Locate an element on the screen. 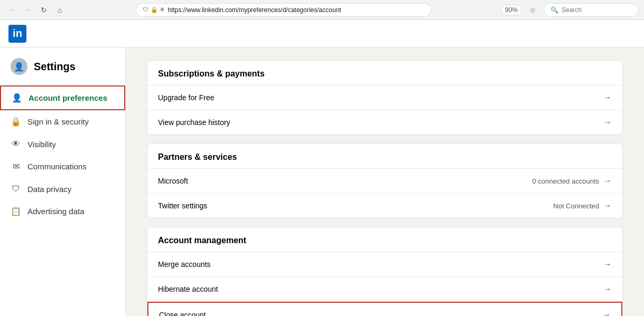 The height and width of the screenshot is (316, 644). row-upgrade-free: Upgrade for Free → is located at coordinates (385, 98).